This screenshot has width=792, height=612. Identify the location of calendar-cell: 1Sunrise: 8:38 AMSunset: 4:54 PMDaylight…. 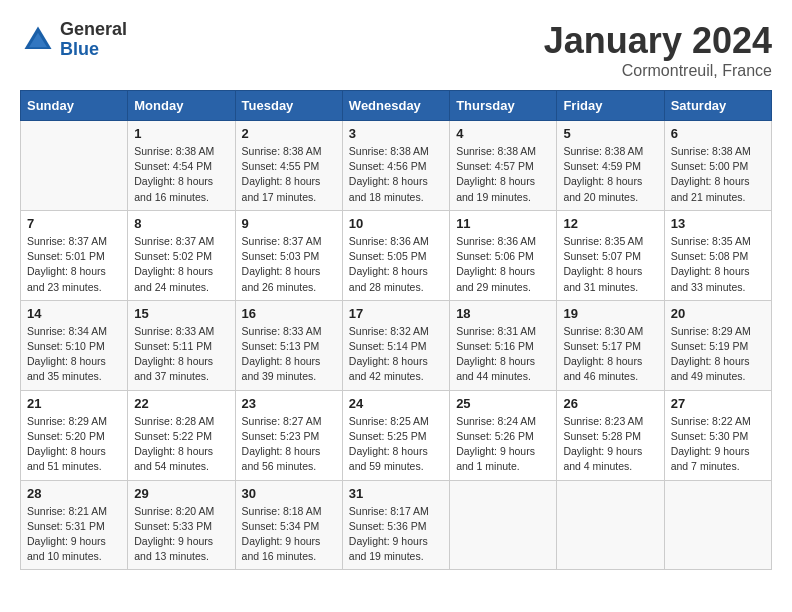
(182, 166).